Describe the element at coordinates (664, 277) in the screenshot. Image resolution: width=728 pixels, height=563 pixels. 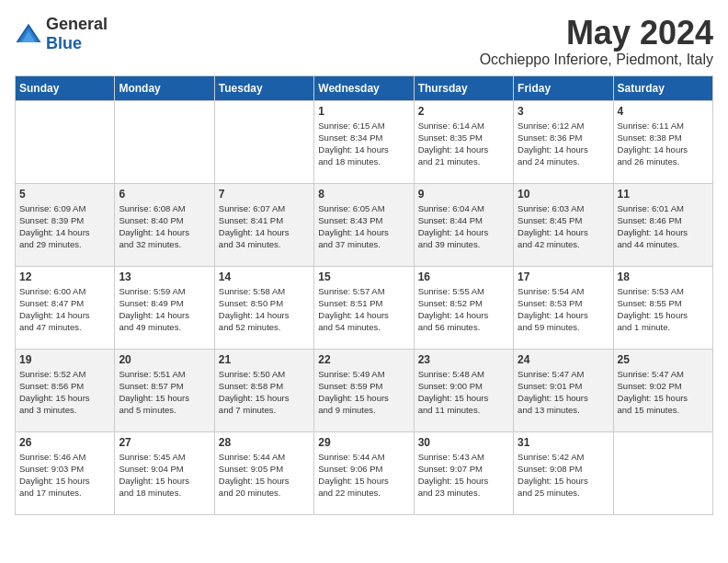
I see `day-number: 18` at that location.